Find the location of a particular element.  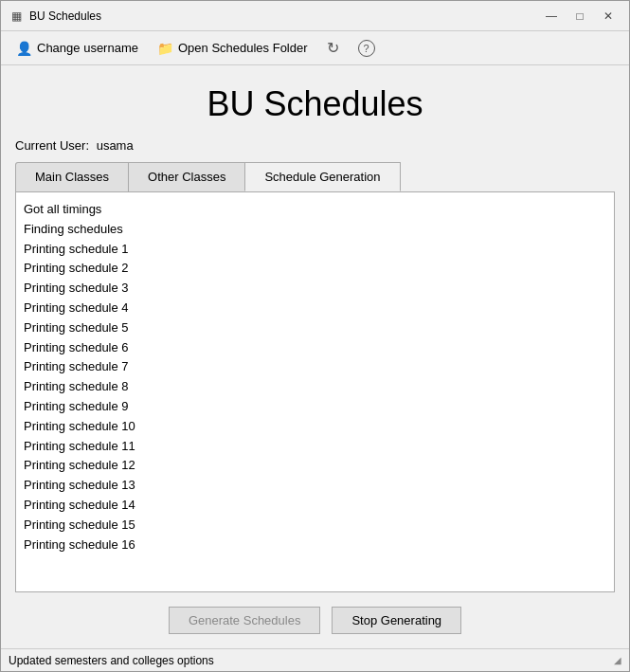

refresh-menu-item: ↻ is located at coordinates (333, 47).